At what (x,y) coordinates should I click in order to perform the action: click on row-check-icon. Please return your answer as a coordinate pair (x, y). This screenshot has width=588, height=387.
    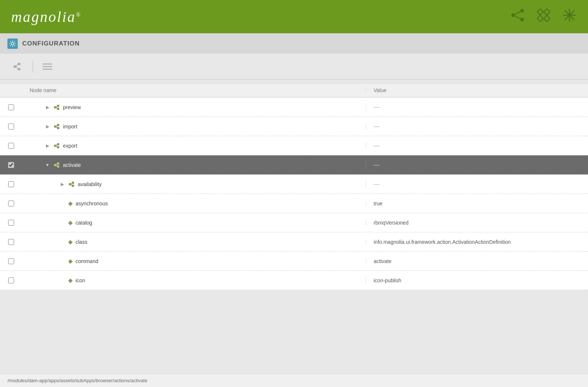
    Looking at the image, I should click on (11, 280).